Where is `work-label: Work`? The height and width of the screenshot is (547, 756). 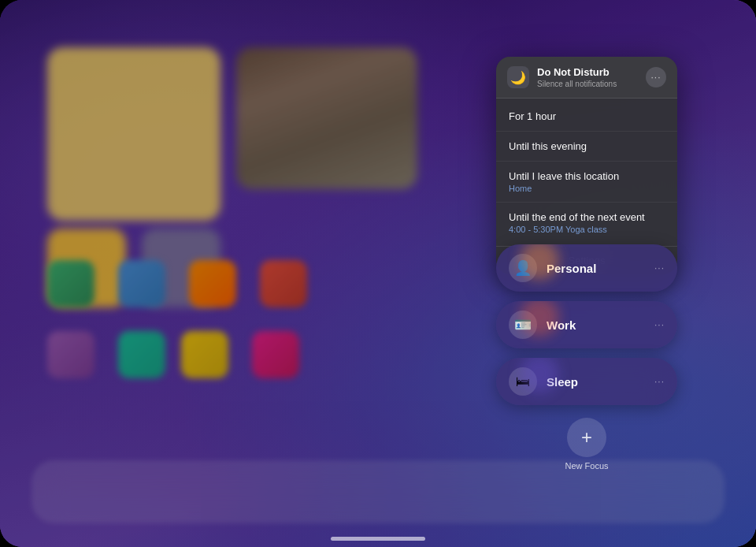
work-label: Work is located at coordinates (600, 325).